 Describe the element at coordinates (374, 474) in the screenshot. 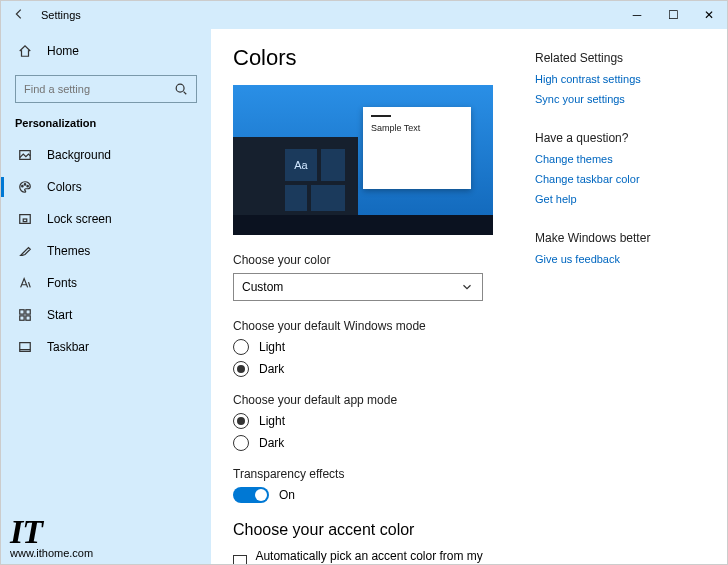

I see `transparency-label: Transparency effects` at that location.